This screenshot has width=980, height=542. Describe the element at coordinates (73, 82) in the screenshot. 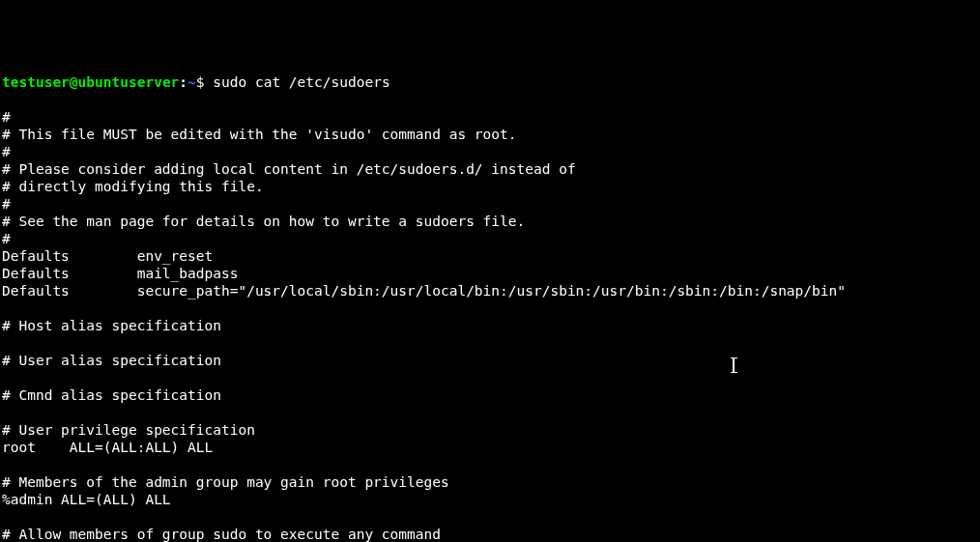

I see `prompt-at: @` at that location.